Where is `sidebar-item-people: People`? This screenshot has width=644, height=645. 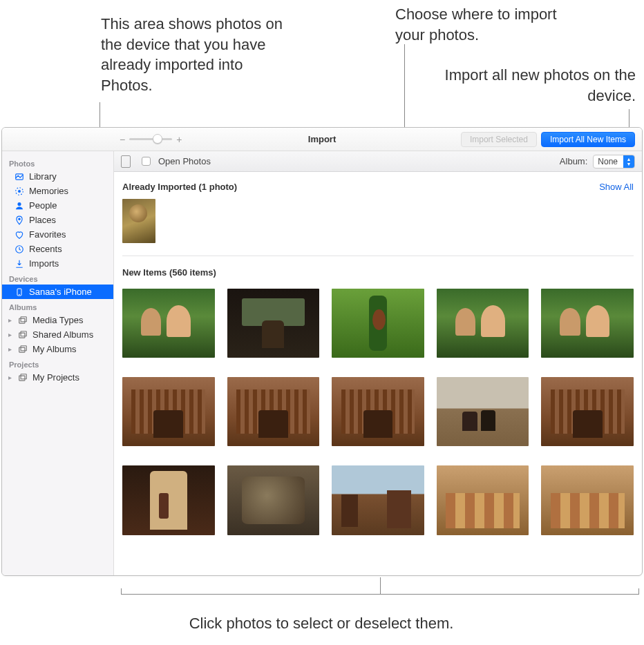
sidebar-item-people: People is located at coordinates (58, 206).